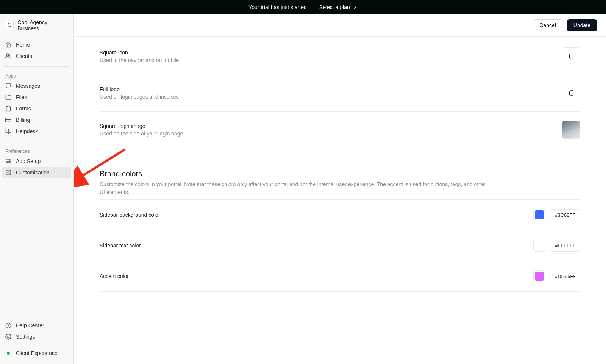 The height and width of the screenshot is (364, 606). I want to click on setting-login-image: Square login image Used on the side of y…, so click(340, 130).